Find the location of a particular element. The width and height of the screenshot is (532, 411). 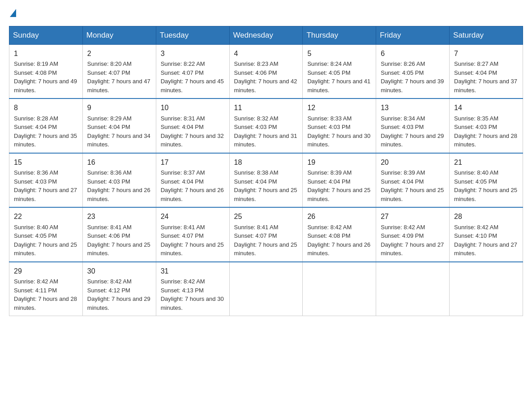

day-number: 3 is located at coordinates (193, 54).